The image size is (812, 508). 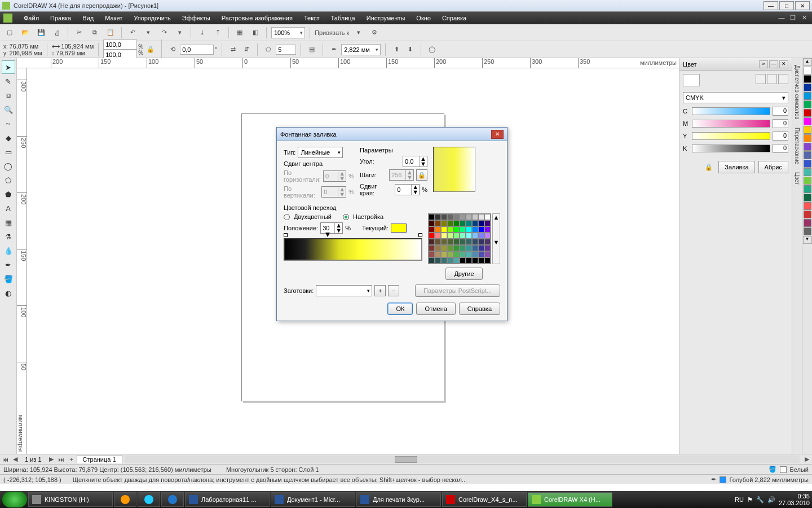 What do you see at coordinates (780, 148) in the screenshot?
I see `k-value: 0` at bounding box center [780, 148].